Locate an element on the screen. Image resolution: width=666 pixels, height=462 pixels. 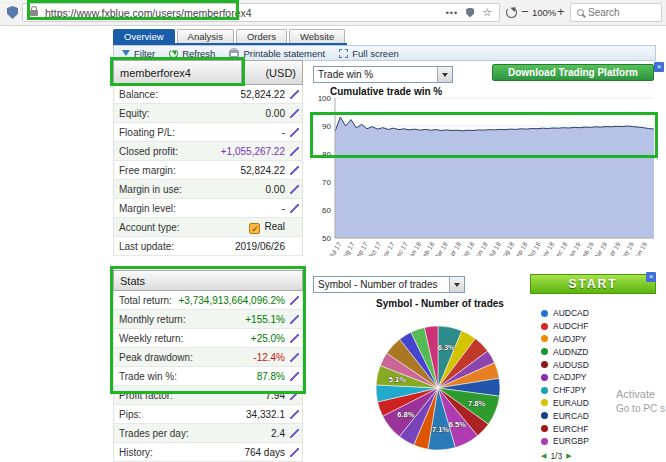
legend-label: EURGBP is located at coordinates (571, 441).